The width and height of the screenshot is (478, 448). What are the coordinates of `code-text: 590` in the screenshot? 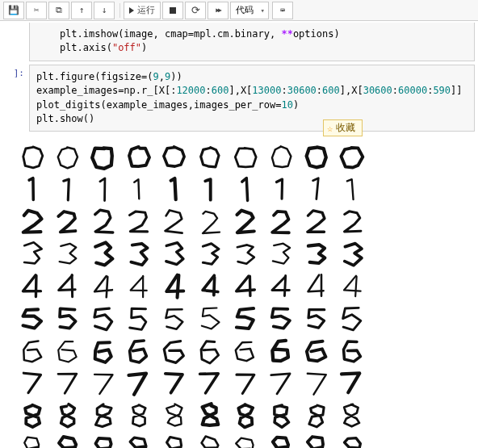 It's located at (442, 90).